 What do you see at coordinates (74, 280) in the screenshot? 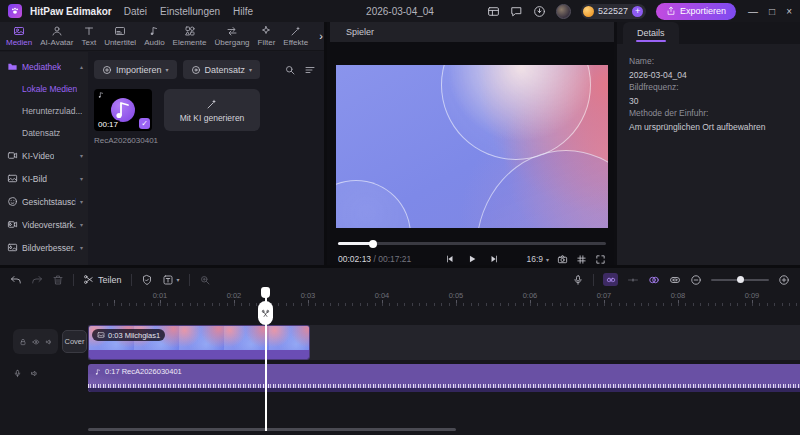
I see `divider` at bounding box center [74, 280].